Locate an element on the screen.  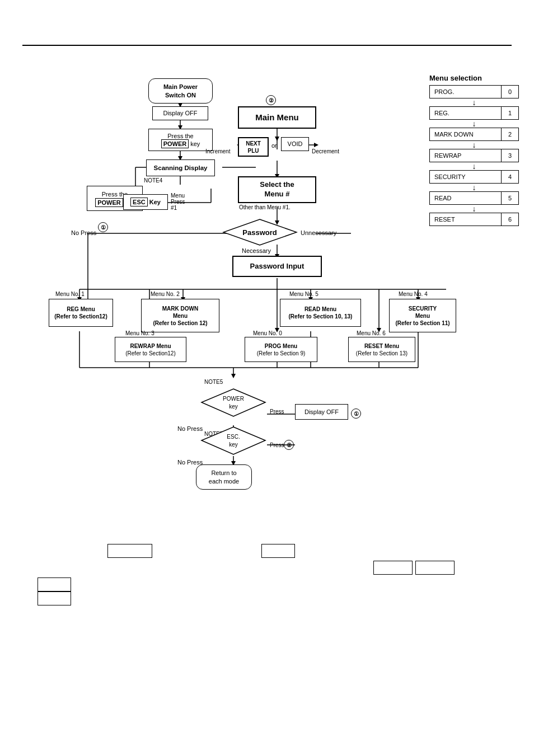
menu-row: READ5 is located at coordinates (474, 198).